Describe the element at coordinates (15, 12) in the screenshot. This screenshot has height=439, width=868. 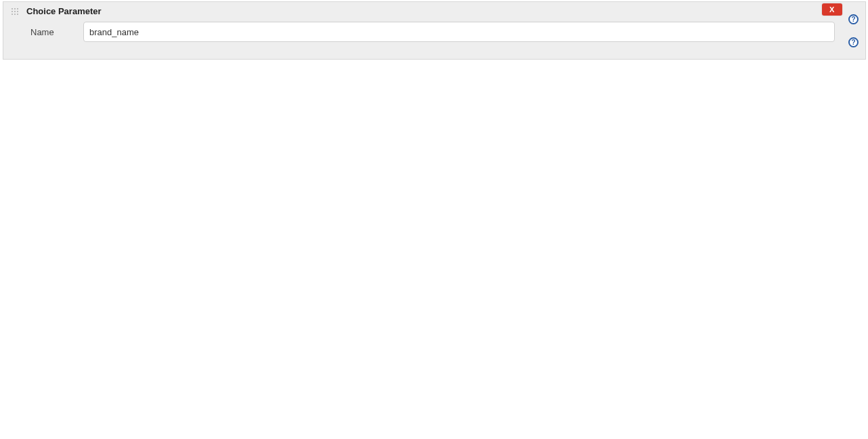
I see `drag-handle-icon` at that location.